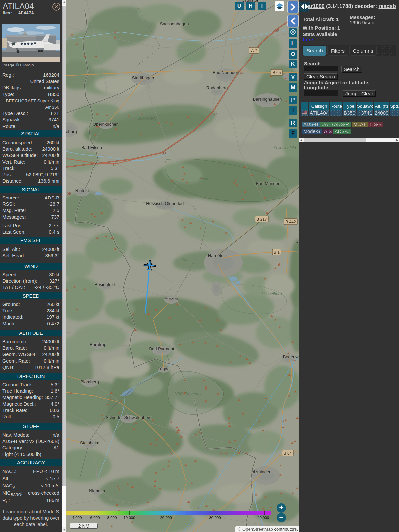 This screenshot has height=532, width=399. What do you see at coordinates (297, 244) in the screenshot?
I see `svg-text: Co` at bounding box center [297, 244].